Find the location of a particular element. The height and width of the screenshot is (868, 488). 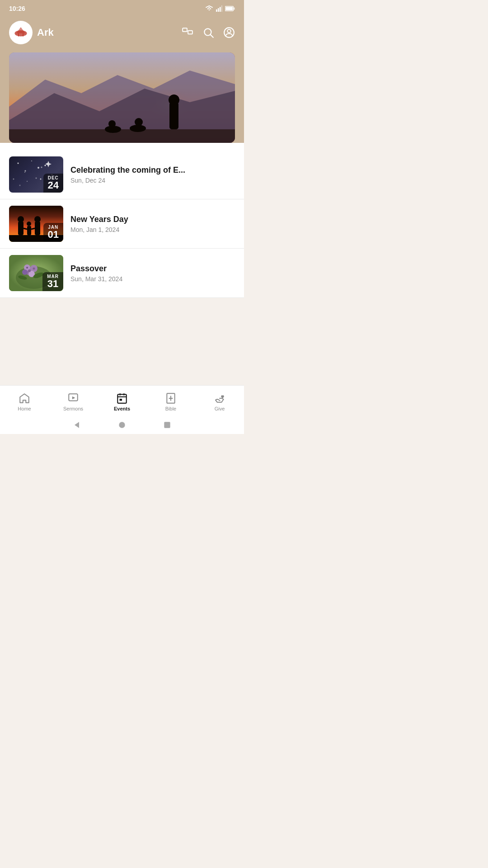

event-title-mar31: Passover is located at coordinates (153, 269).